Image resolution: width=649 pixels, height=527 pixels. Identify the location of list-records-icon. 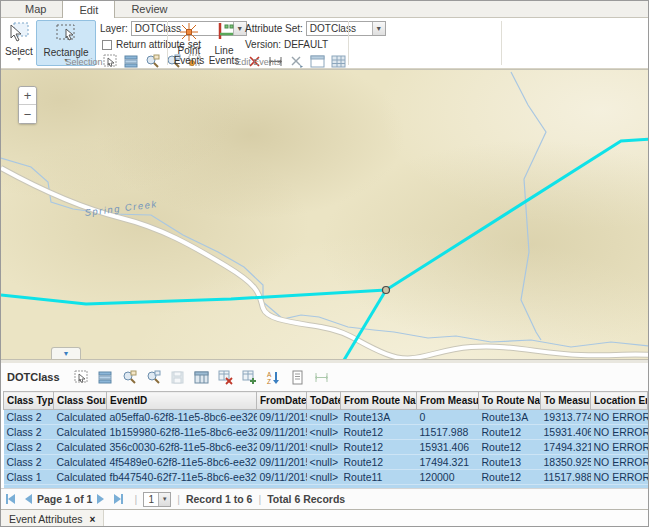
(106, 378).